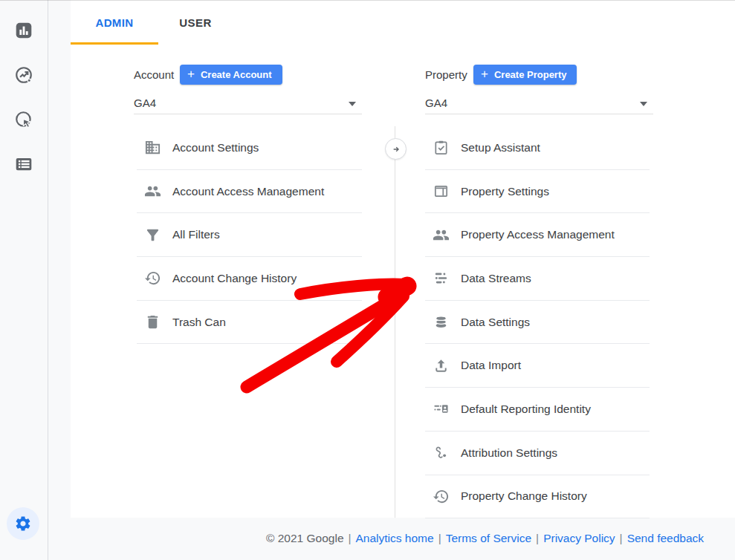 The width and height of the screenshot is (735, 560). Describe the element at coordinates (250, 279) in the screenshot. I see `menu-item-account-change-history: Account Change History` at that location.